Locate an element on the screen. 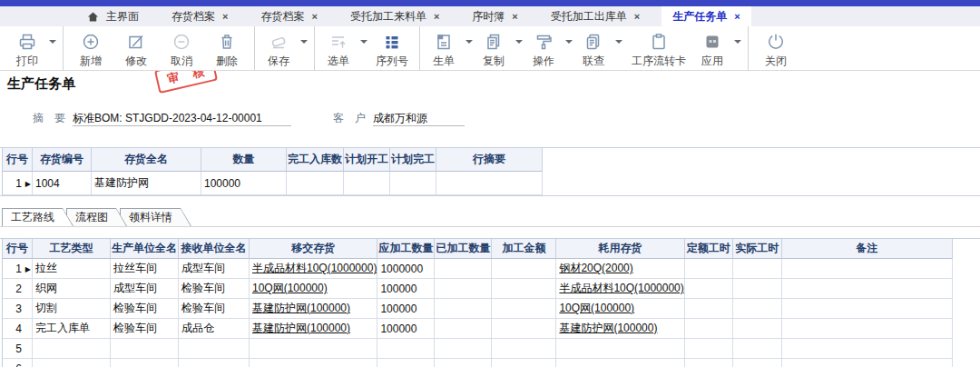 Image resolution: width=980 pixels, height=367 pixels. copy-dropdown-caret is located at coordinates (519, 48).